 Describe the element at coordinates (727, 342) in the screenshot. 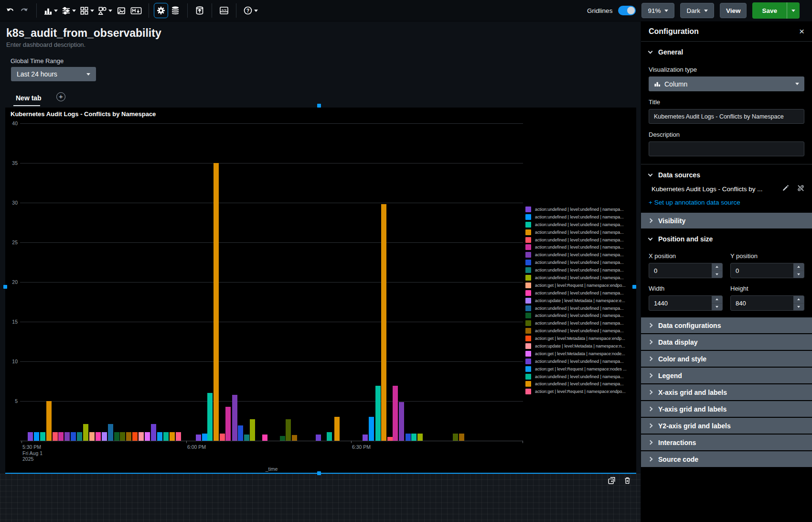

I see `config-section-data-display: Data display` at that location.